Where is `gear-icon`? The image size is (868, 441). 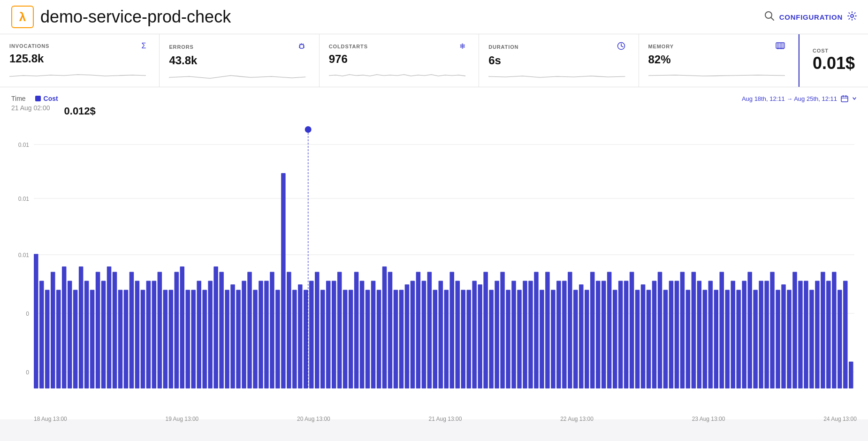
gear-icon is located at coordinates (852, 17).